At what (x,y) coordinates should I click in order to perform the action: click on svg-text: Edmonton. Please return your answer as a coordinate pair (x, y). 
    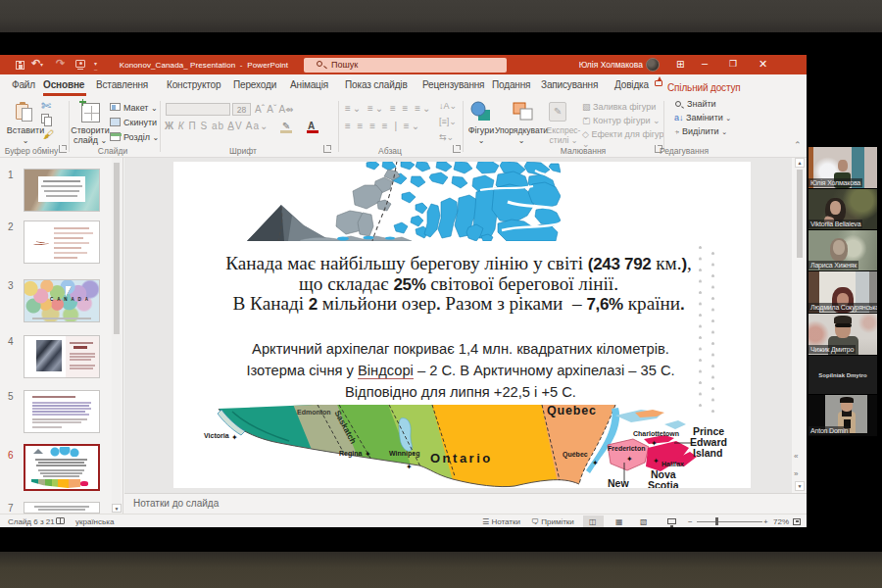
    Looking at the image, I should click on (314, 412).